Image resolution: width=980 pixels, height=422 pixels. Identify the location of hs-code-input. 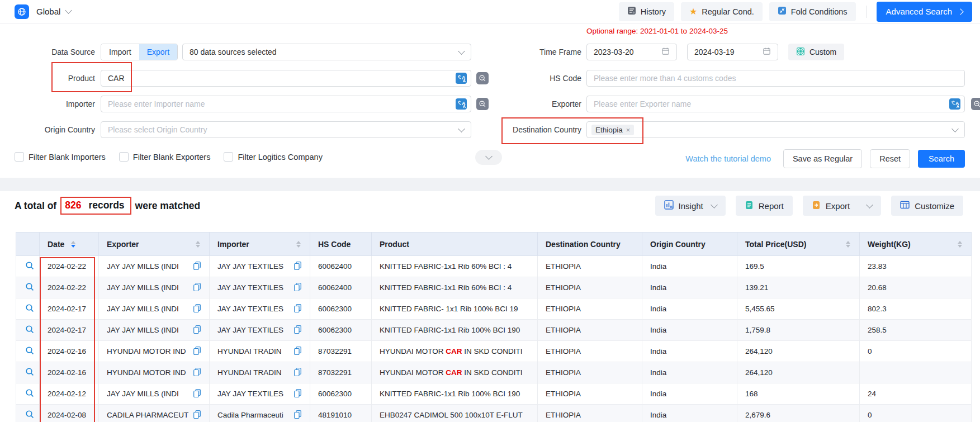
(776, 78).